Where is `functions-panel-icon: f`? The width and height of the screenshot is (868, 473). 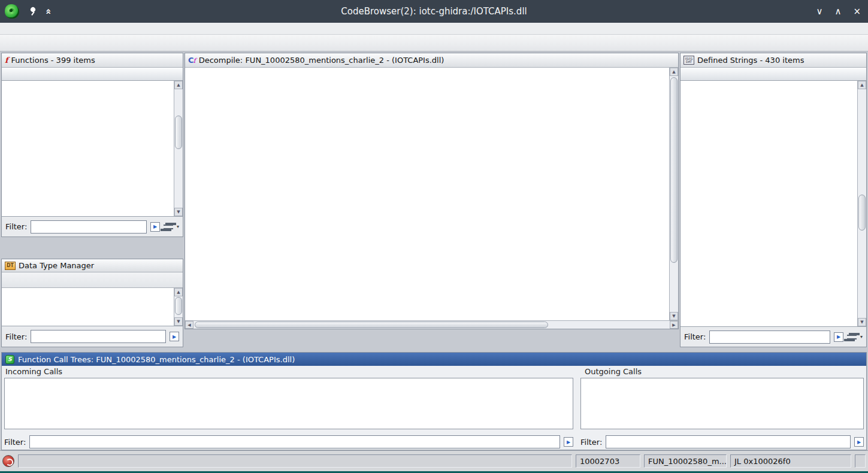
functions-panel-icon: f is located at coordinates (7, 60).